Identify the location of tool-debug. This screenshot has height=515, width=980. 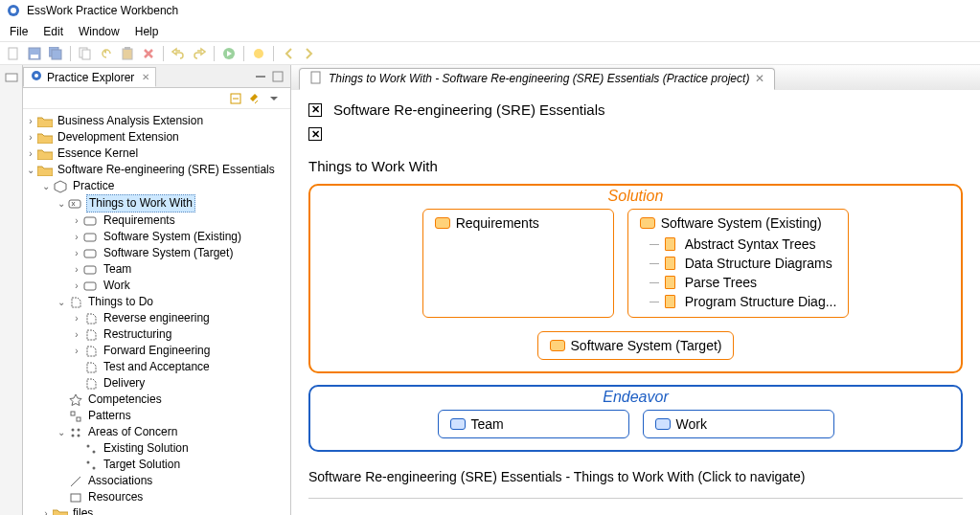
(259, 54).